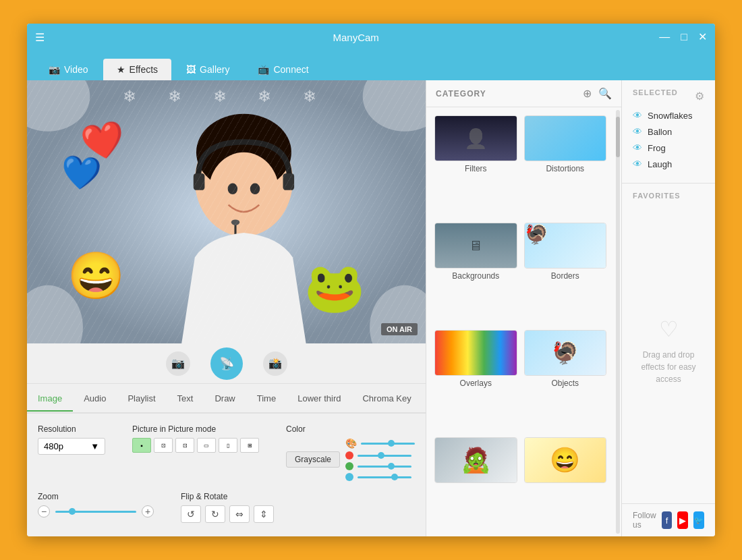 This screenshot has height=560, width=742. I want to click on camera-toggle-button: 📷, so click(178, 364).